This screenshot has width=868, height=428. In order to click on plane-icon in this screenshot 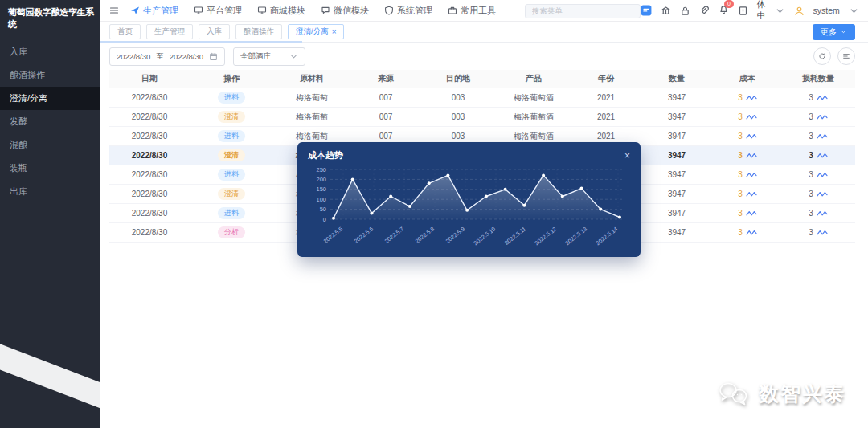, I will do `click(135, 10)`.